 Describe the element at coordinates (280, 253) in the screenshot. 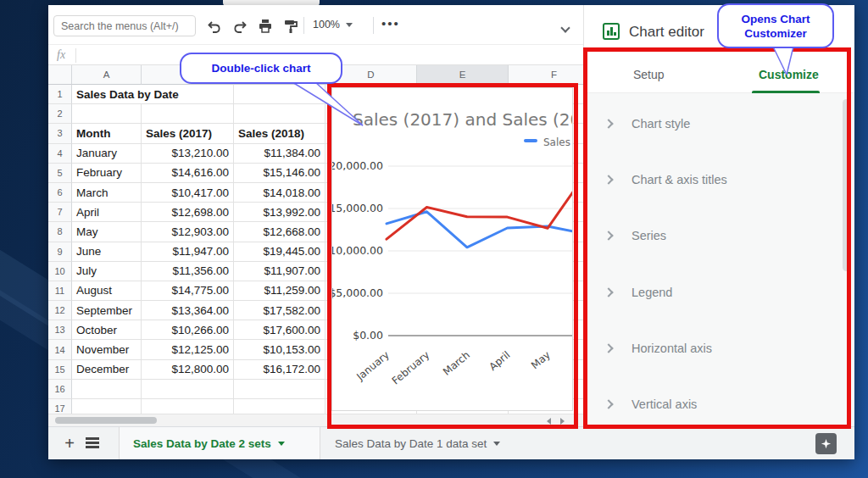

I see `cell: $19,445.00` at that location.